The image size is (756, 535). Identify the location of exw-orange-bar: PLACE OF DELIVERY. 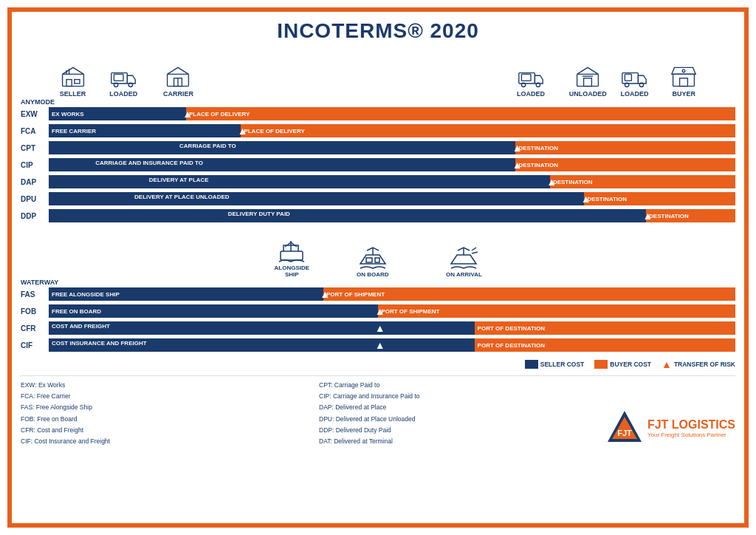
(461, 114).